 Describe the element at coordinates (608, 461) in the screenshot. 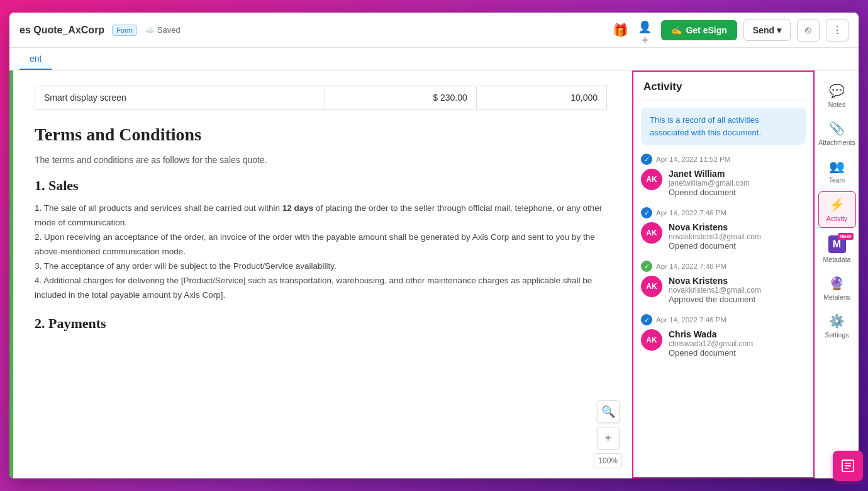

I see `zoom-level: 100%` at that location.